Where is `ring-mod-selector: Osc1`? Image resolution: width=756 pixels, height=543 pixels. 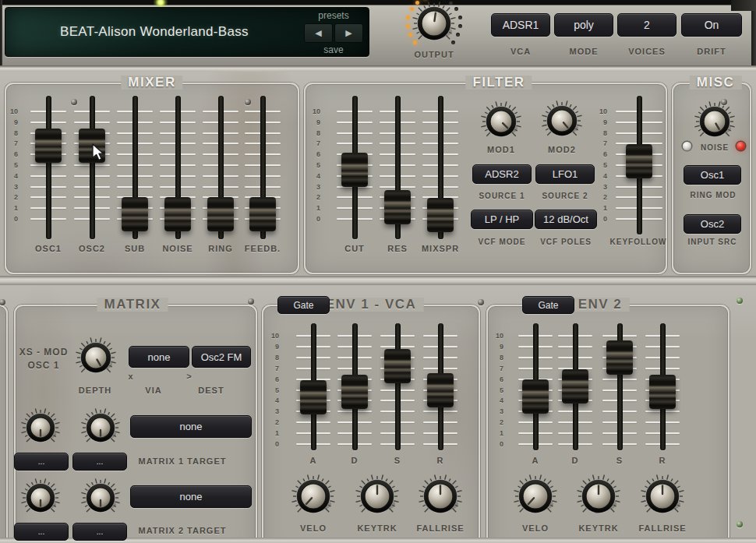 ring-mod-selector: Osc1 is located at coordinates (712, 175).